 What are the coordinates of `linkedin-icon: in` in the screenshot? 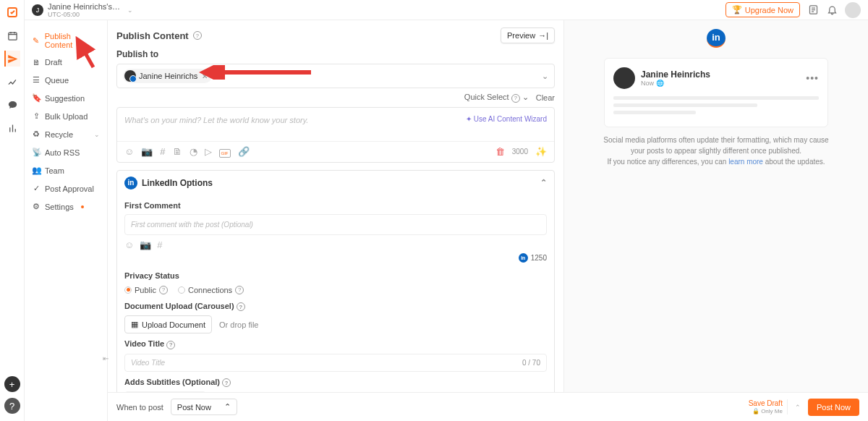 It's located at (131, 183).